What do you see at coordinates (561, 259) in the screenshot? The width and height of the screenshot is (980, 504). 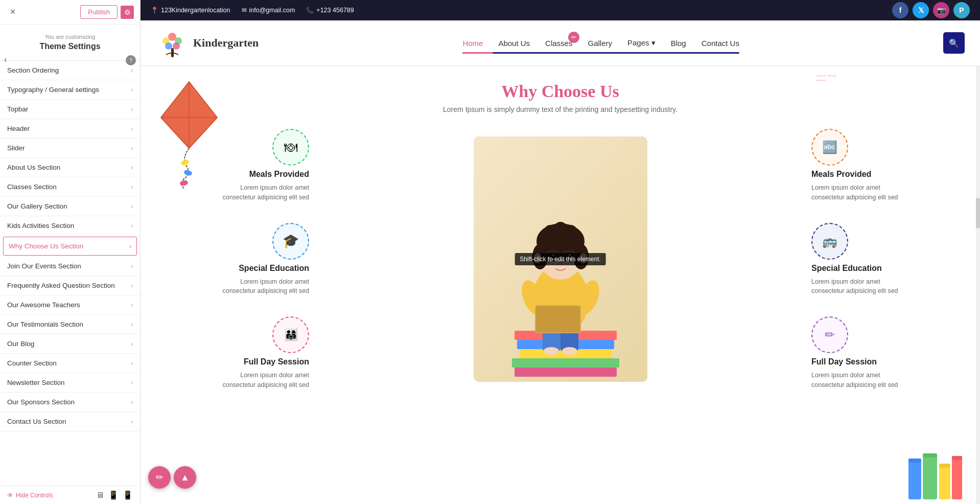 I see `child-image: Shift-click to edit this element.` at bounding box center [561, 259].